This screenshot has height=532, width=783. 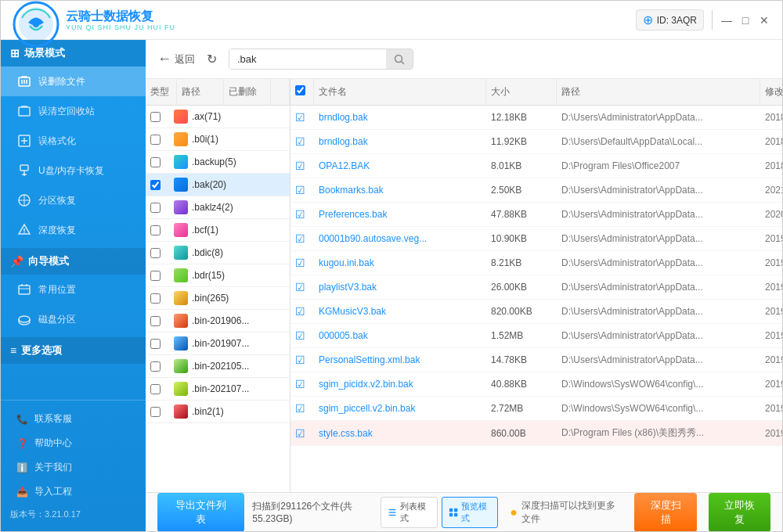 I want to click on sidebar-item-deleted-files: 误删除文件, so click(x=74, y=81).